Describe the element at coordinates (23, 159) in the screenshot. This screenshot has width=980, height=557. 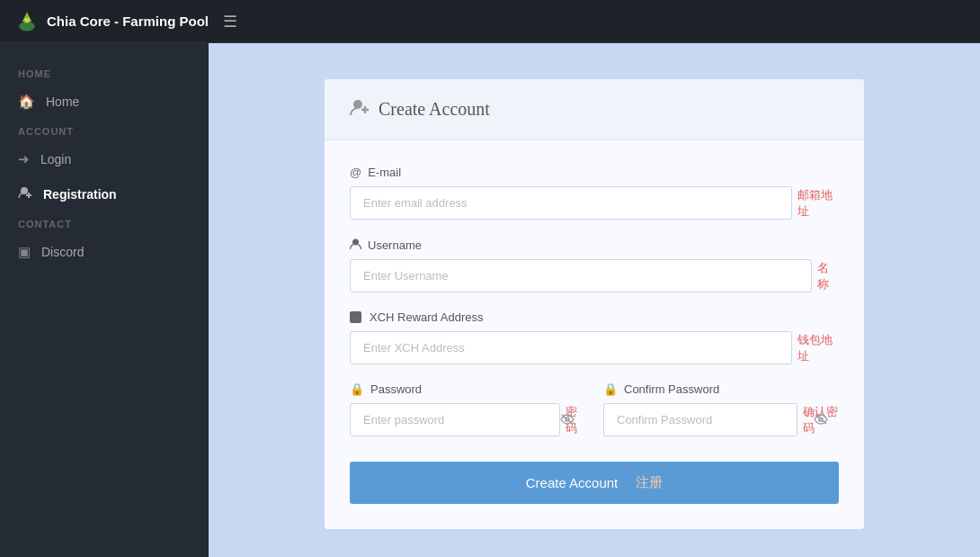
I see `login-icon: ➜` at that location.